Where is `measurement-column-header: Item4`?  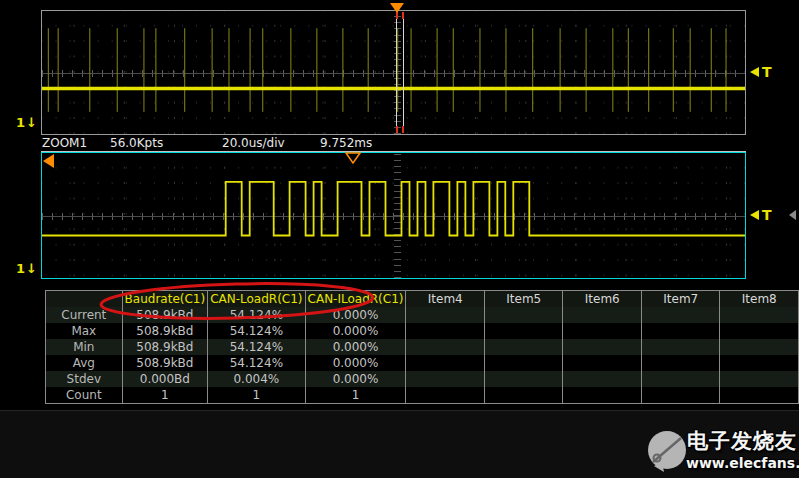 measurement-column-header: Item4 is located at coordinates (446, 300).